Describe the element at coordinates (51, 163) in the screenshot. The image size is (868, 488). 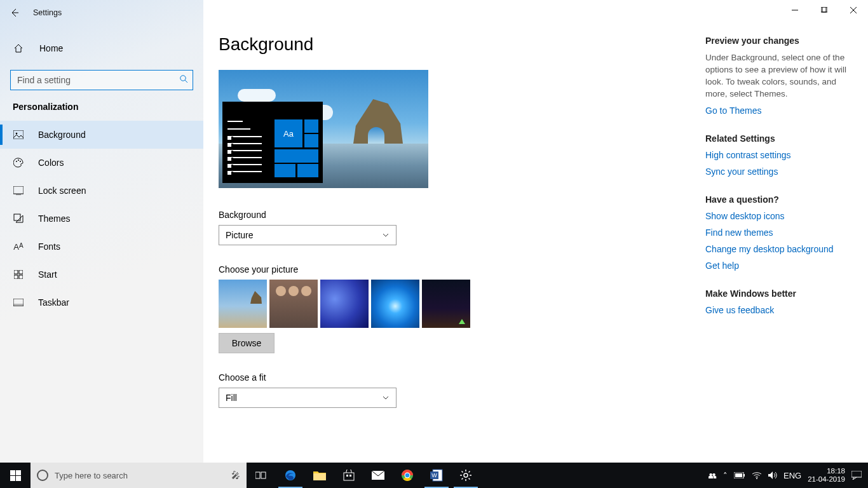
I see `sidebar-item-label: Colors` at that location.